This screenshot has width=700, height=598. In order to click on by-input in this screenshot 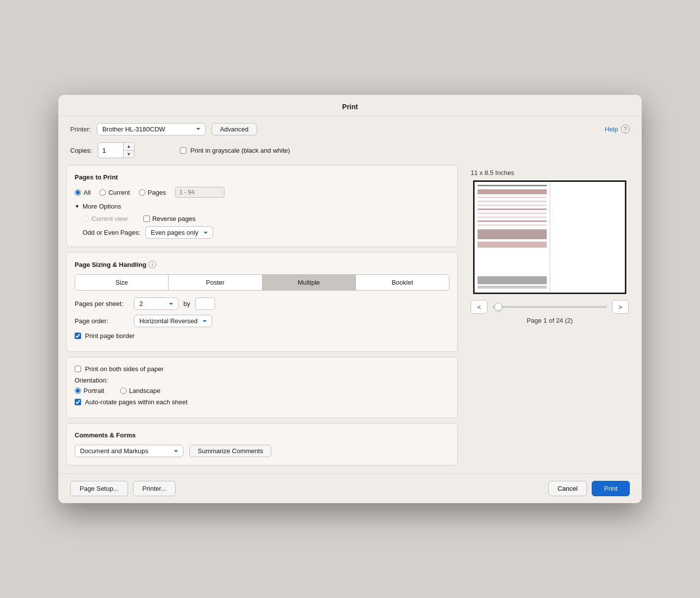, I will do `click(205, 303)`.